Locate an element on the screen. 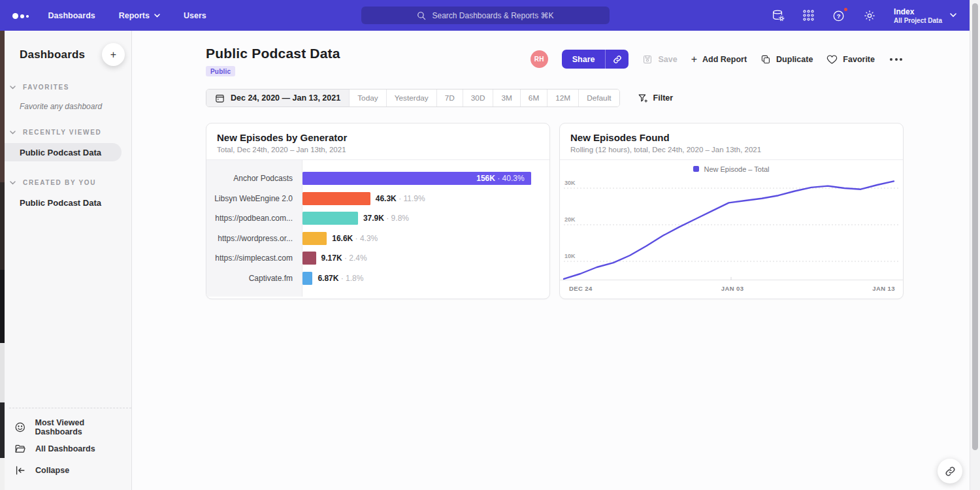 The height and width of the screenshot is (490, 980). bar-category-label: https://podbean.com... is located at coordinates (255, 218).